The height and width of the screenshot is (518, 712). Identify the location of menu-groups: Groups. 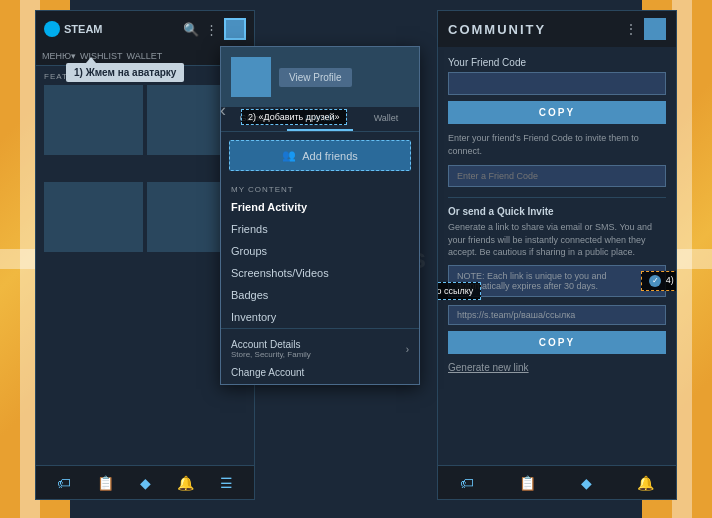
(320, 251).